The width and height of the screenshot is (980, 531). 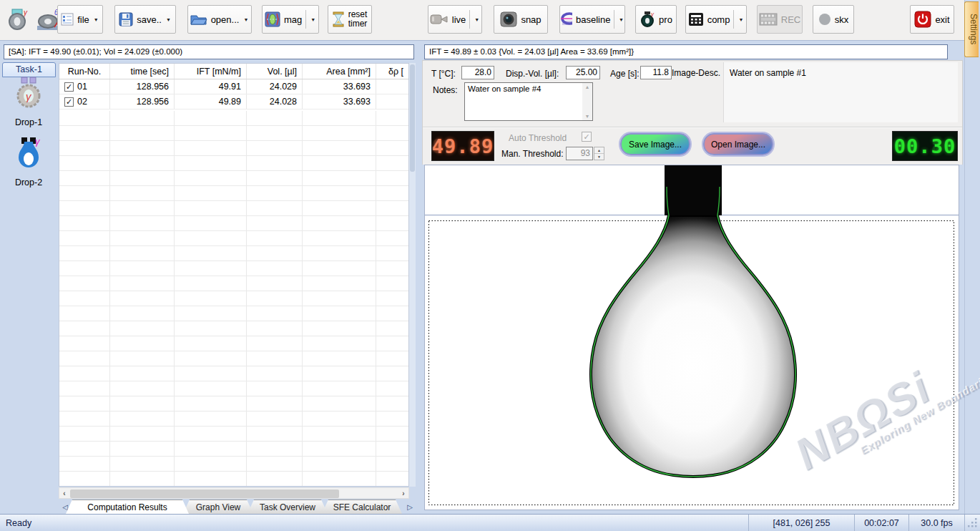 What do you see at coordinates (599, 150) in the screenshot?
I see `spinner-up-icon: ▲` at bounding box center [599, 150].